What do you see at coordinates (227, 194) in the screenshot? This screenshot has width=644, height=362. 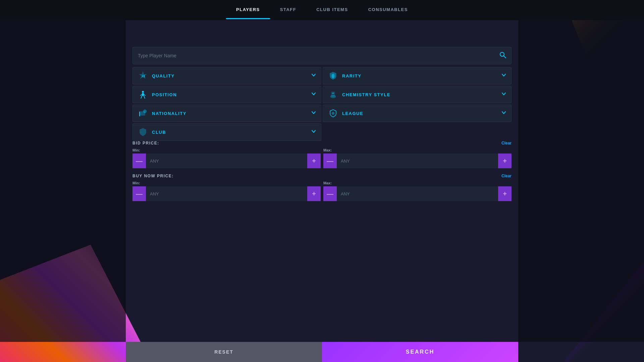 I see `buy-now-min-input` at bounding box center [227, 194].